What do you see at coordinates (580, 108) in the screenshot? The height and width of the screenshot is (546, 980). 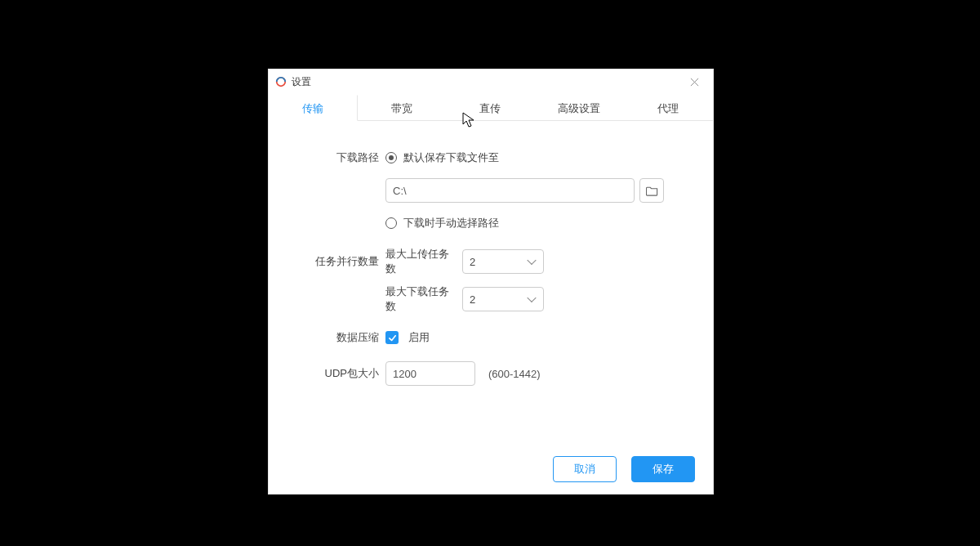 I see `tab-advanced: 高级设置` at bounding box center [580, 108].